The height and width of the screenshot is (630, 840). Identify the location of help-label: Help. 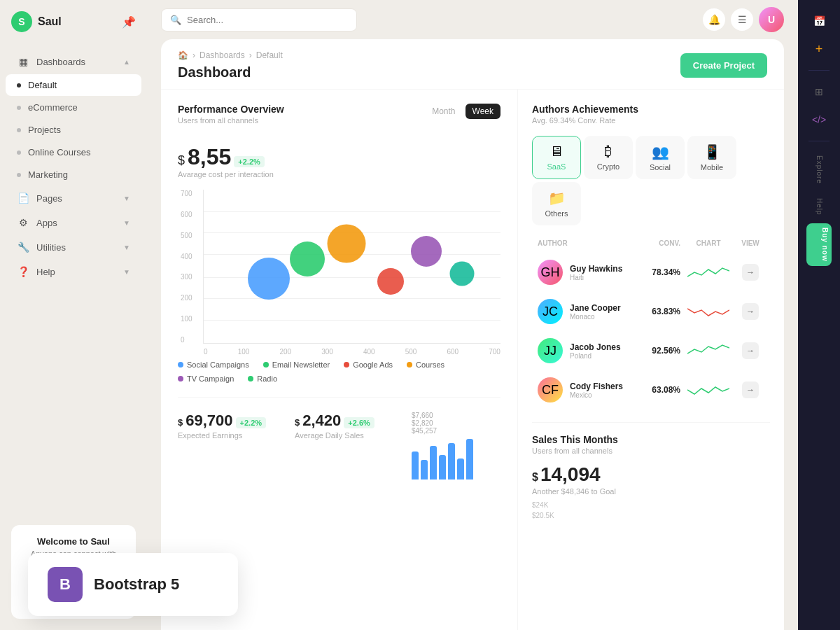
(819, 207).